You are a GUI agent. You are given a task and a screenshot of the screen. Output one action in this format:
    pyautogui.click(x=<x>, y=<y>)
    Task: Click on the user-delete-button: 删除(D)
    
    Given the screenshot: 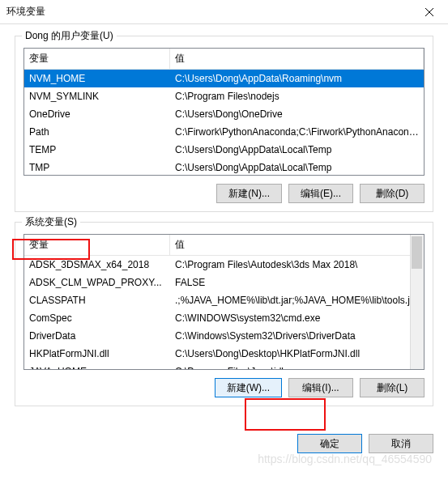 What is the action you would take?
    pyautogui.click(x=392, y=193)
    